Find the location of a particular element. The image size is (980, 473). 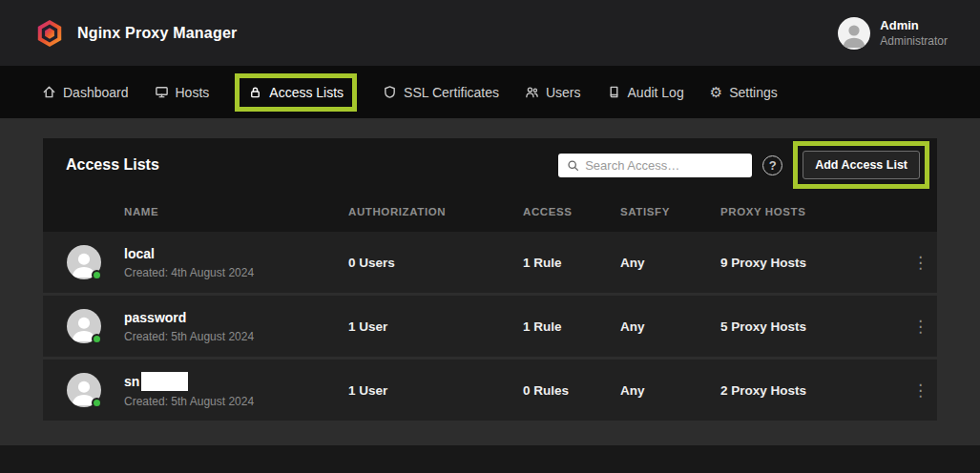

nav-item-label: Audit Log is located at coordinates (657, 93).